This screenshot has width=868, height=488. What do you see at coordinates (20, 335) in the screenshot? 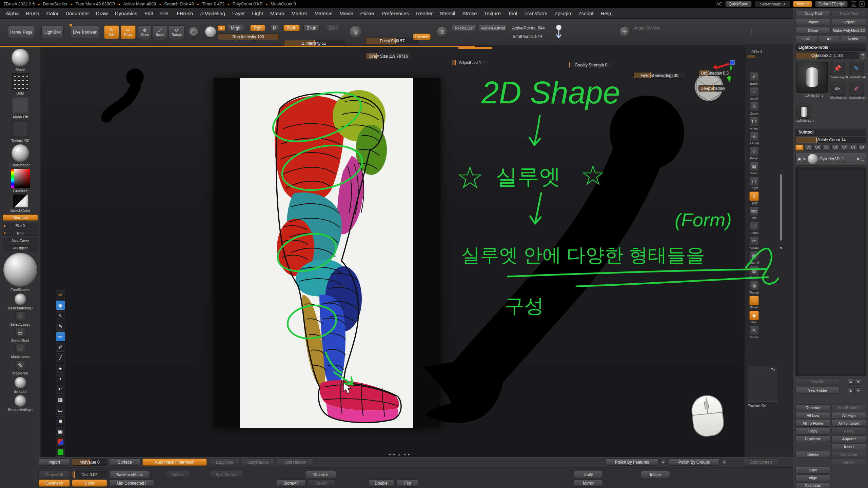
I see `sidebar-item-selectrect: ▭SelectRect` at bounding box center [20, 335].